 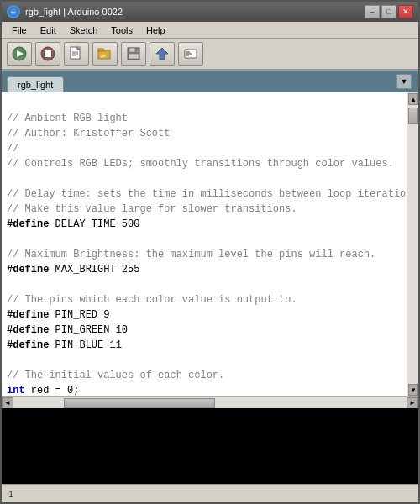 What do you see at coordinates (13, 12) in the screenshot?
I see `arduino-icon: ∞` at bounding box center [13, 12].